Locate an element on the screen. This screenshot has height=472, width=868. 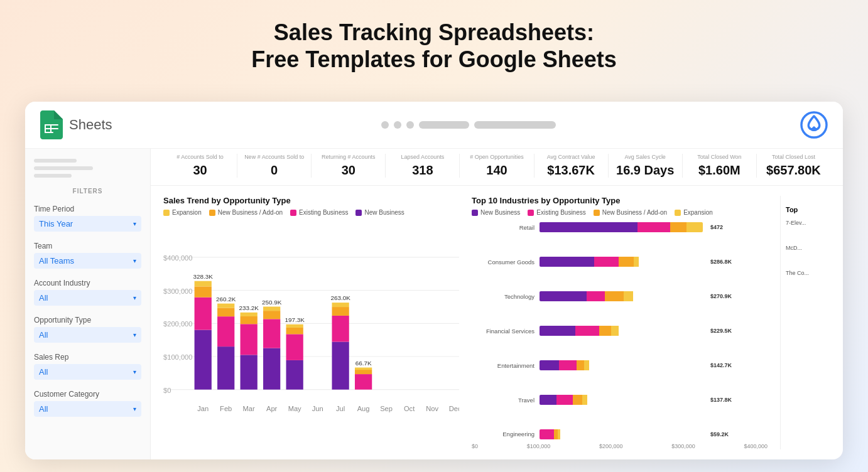
hbar-legend-label-0: New Business is located at coordinates (500, 212).